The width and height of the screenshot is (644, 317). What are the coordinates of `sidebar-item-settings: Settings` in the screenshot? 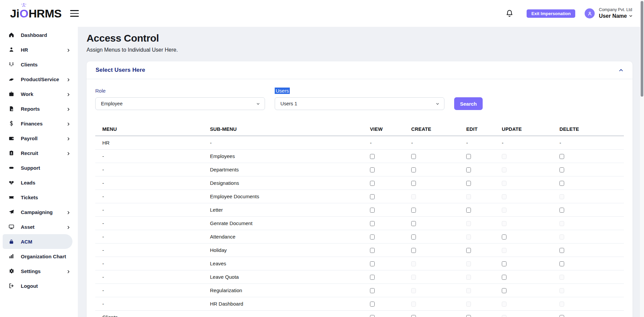 It's located at (39, 271).